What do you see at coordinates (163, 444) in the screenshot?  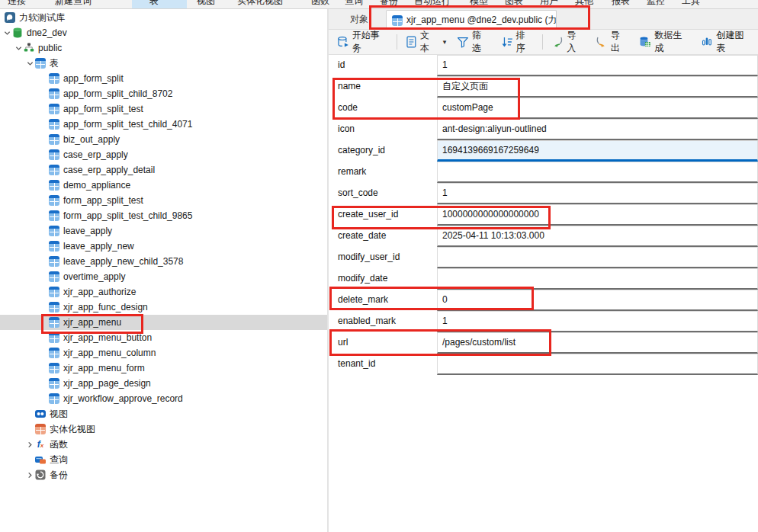 I see `tree-node-functions: fx 函数` at bounding box center [163, 444].